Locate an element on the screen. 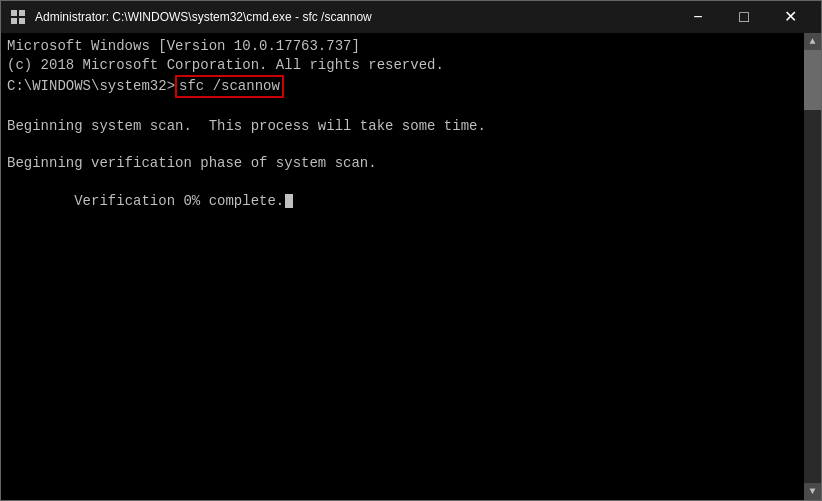 This screenshot has width=822, height=501. verification-text: Verification 0% complete. is located at coordinates (179, 201).